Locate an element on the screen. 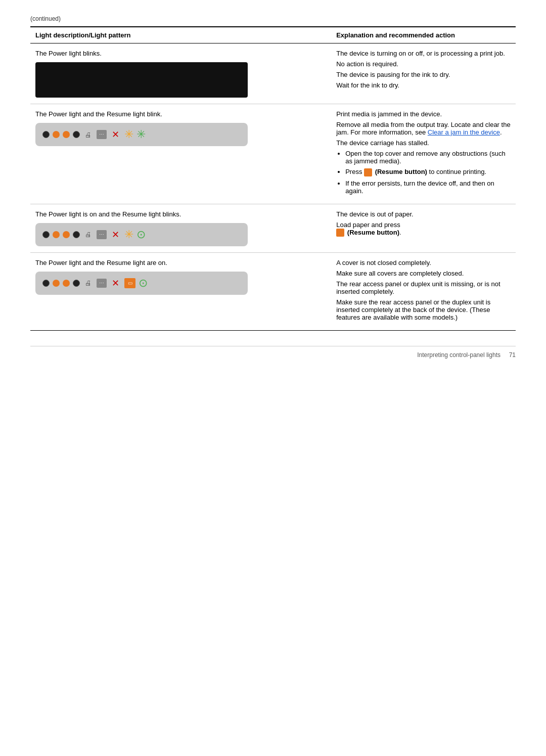 This screenshot has width=546, height=756. sun-icon-1: ✳ is located at coordinates (129, 135).